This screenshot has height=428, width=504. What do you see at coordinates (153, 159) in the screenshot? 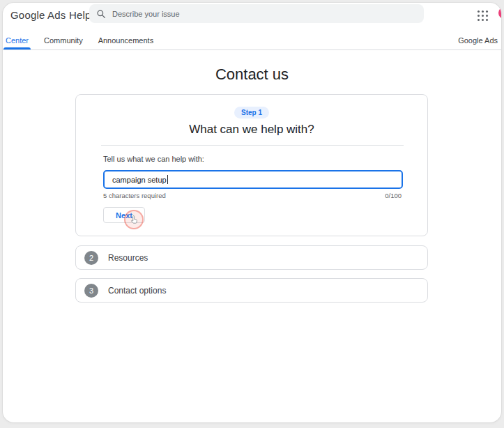
I see `issue-field-label: Tell us what we can help with:` at bounding box center [153, 159].